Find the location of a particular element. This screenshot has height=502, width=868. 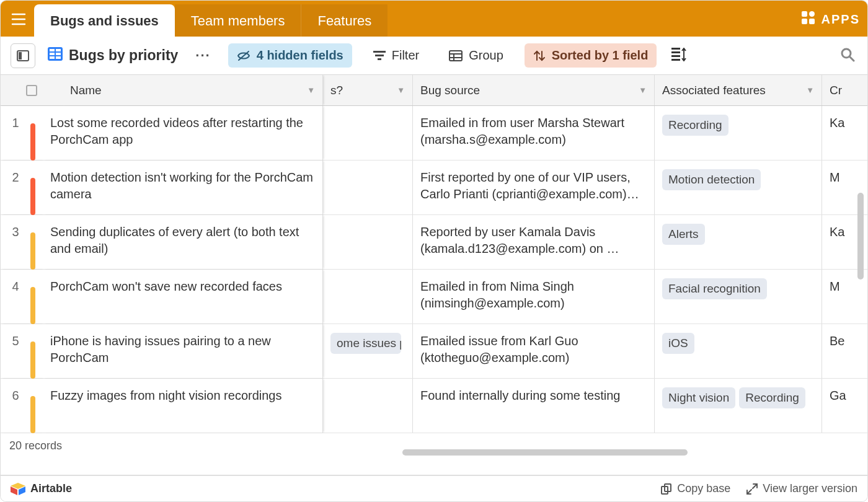

cell-bug-source: Emailed issue from Karl Guo (ktotheguo@e… is located at coordinates (534, 351).